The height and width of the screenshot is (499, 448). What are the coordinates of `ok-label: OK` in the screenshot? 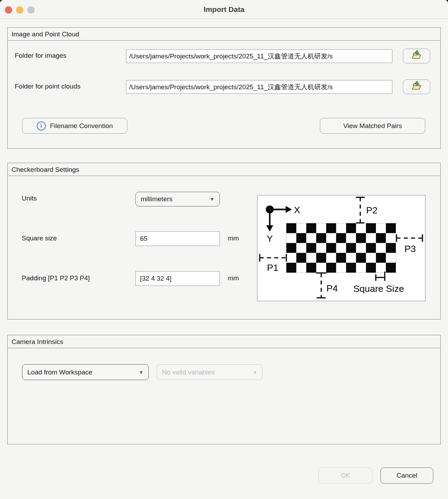 It's located at (345, 476).